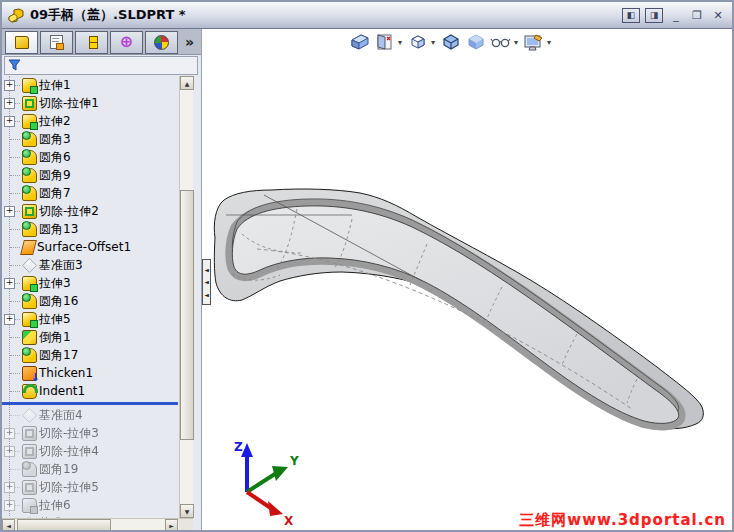 This screenshot has width=734, height=532. What do you see at coordinates (90, 85) in the screenshot?
I see `feature-tree-item: + 拉伸1` at bounding box center [90, 85].